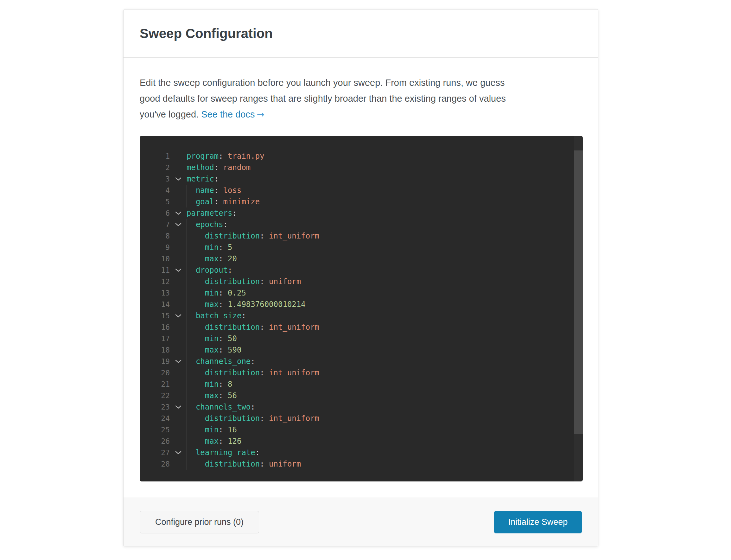 The height and width of the screenshot is (560, 731). What do you see at coordinates (232, 396) in the screenshot?
I see `yaml-value: 56` at bounding box center [232, 396].